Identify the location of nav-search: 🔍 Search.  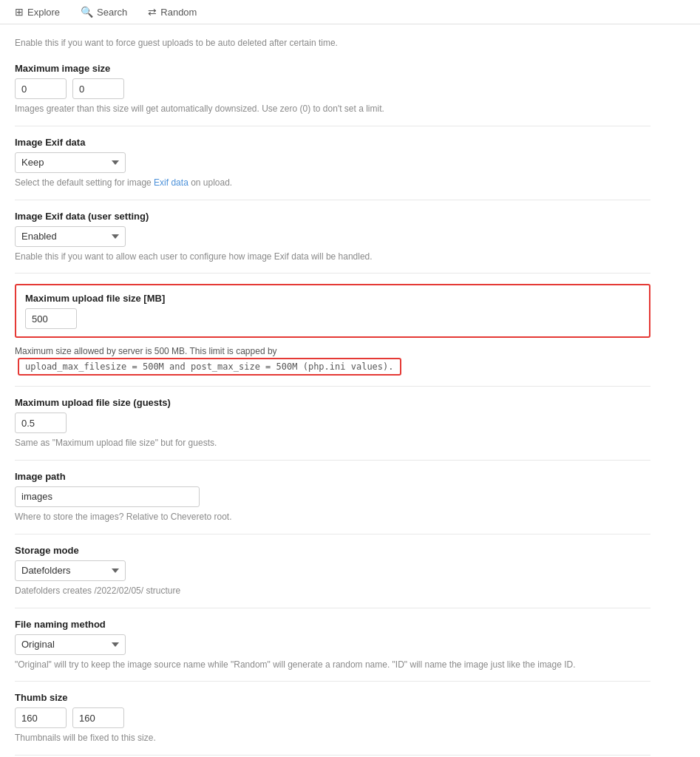
(103, 12).